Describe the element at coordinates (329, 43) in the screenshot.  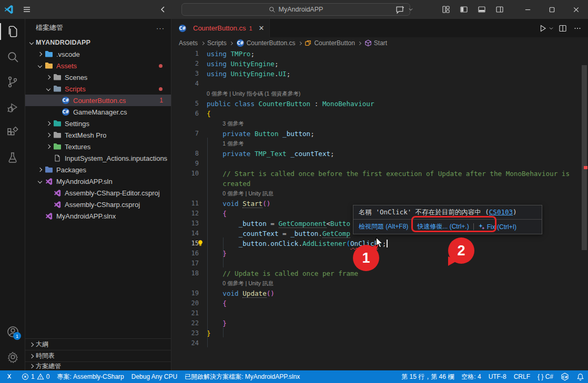
I see `breadcrumb-counterbutton: CounterButton` at that location.